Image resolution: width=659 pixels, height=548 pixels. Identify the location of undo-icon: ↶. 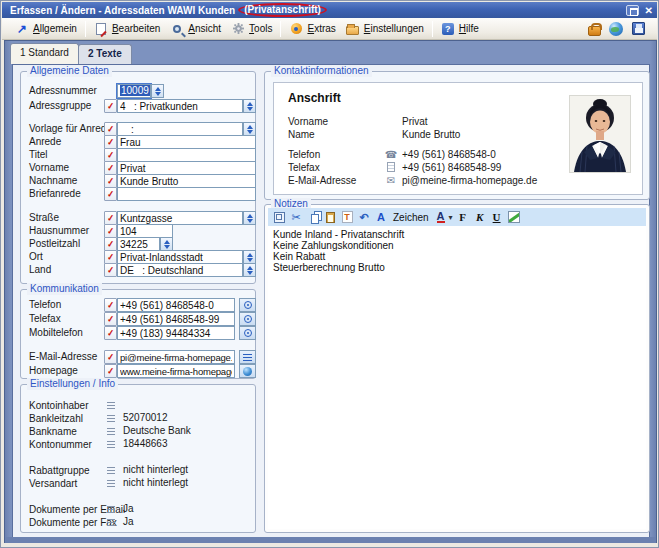
(364, 217).